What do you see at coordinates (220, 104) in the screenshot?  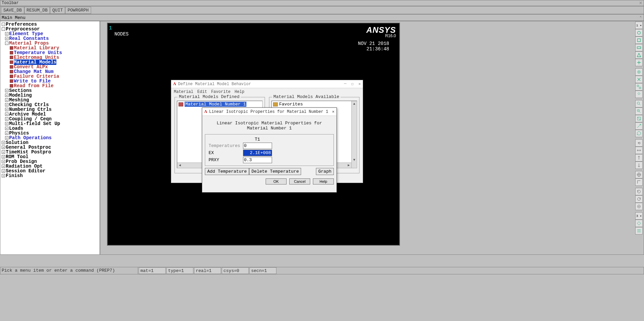 I see `list-item: Material Model Number 1` at bounding box center [220, 104].